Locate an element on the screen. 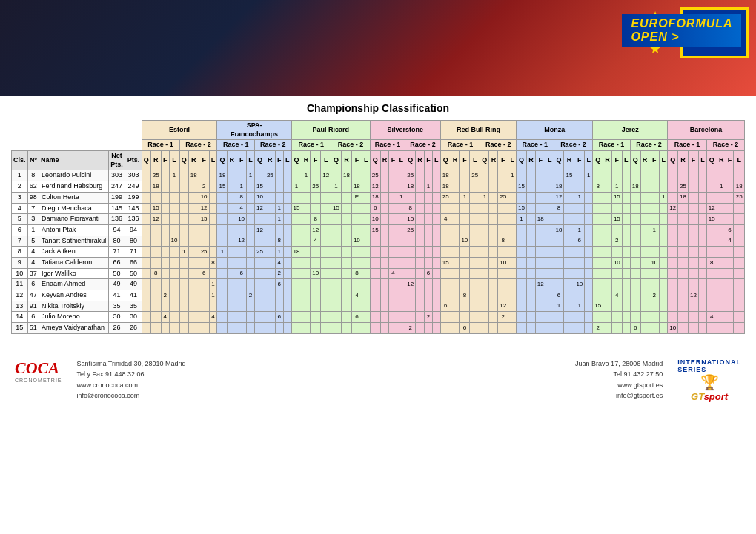 This screenshot has width=756, height=534. table-row: 47Diego Menchaca145145151241211515681581… is located at coordinates (378, 209).